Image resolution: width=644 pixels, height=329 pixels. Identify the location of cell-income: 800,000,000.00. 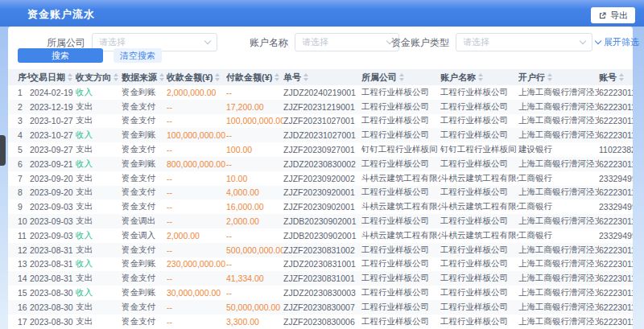
(196, 164).